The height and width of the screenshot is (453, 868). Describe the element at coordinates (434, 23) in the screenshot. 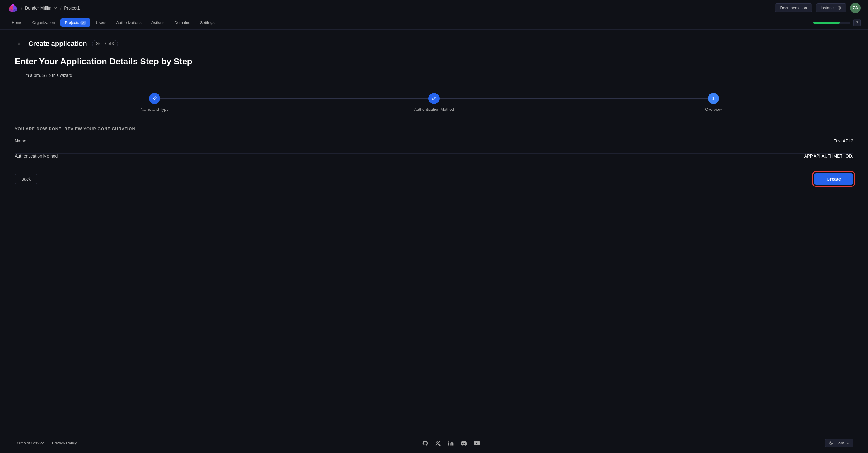

I see `navbar: Home Organization Projects2 Users Author…` at that location.